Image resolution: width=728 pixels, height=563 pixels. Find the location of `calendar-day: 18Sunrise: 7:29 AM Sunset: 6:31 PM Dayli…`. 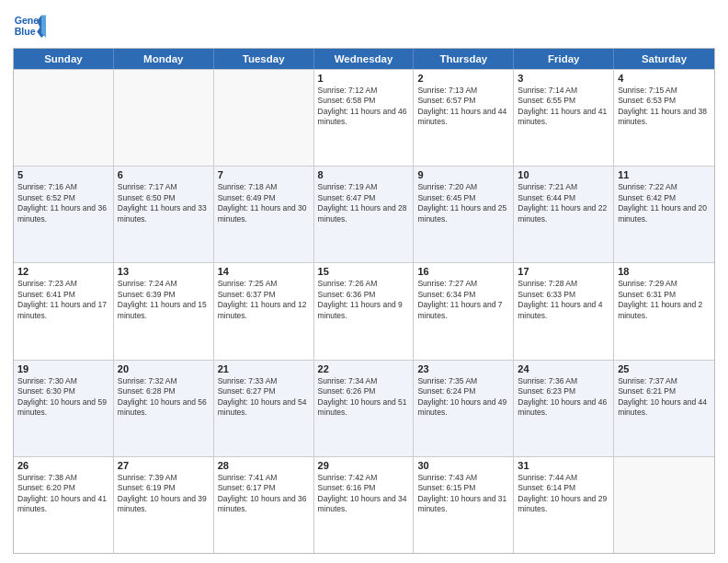

calendar-day: 18Sunrise: 7:29 AM Sunset: 6:31 PM Dayli… is located at coordinates (664, 311).